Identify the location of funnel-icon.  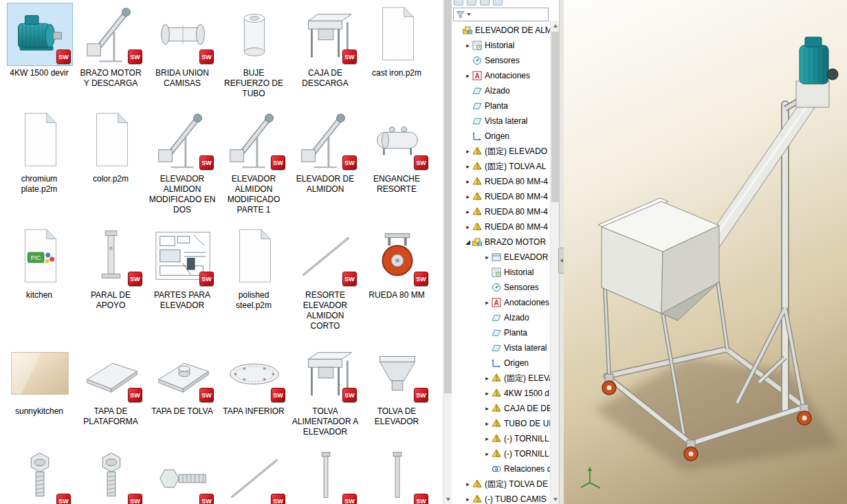
(461, 15).